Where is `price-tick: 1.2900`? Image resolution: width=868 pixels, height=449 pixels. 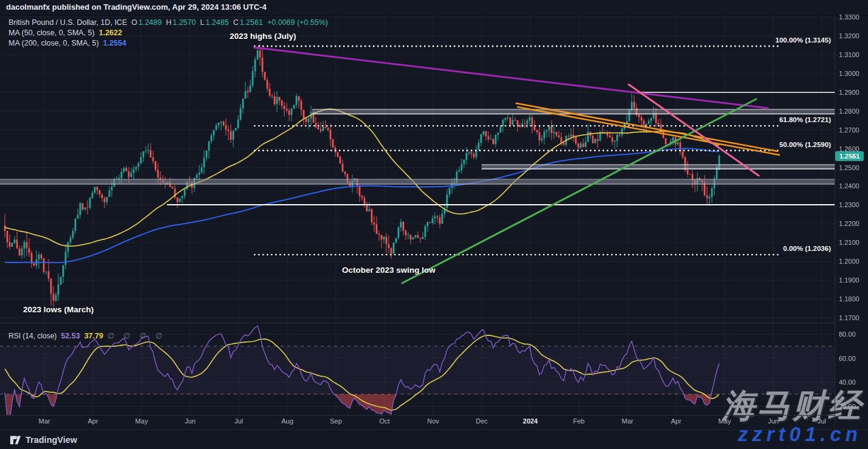
price-tick: 1.2900 is located at coordinates (849, 92).